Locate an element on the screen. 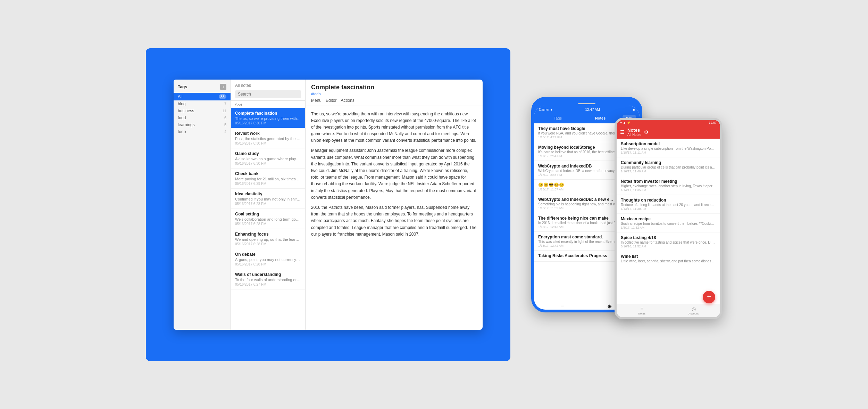 The width and height of the screenshot is (868, 409). android-phone: ● ▲ ⚡ 12:07 ☰ Notes All Notes ⚙ Subscrip… is located at coordinates (668, 219).